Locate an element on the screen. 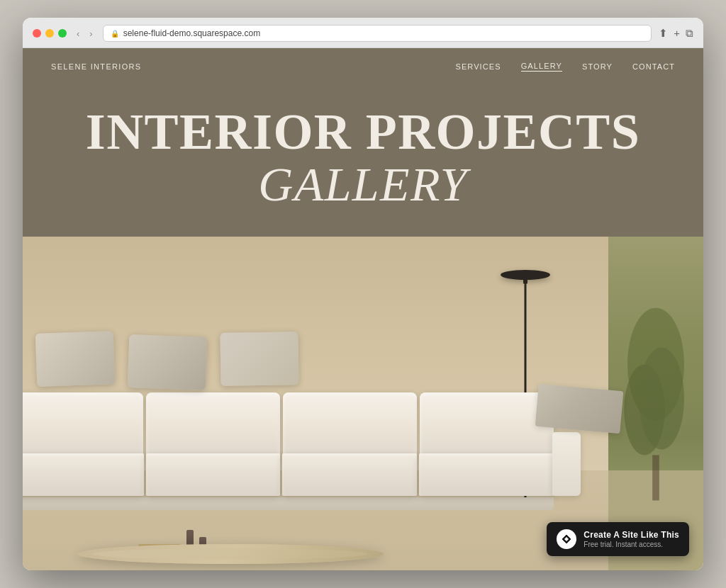  minimize-button is located at coordinates (50, 33).